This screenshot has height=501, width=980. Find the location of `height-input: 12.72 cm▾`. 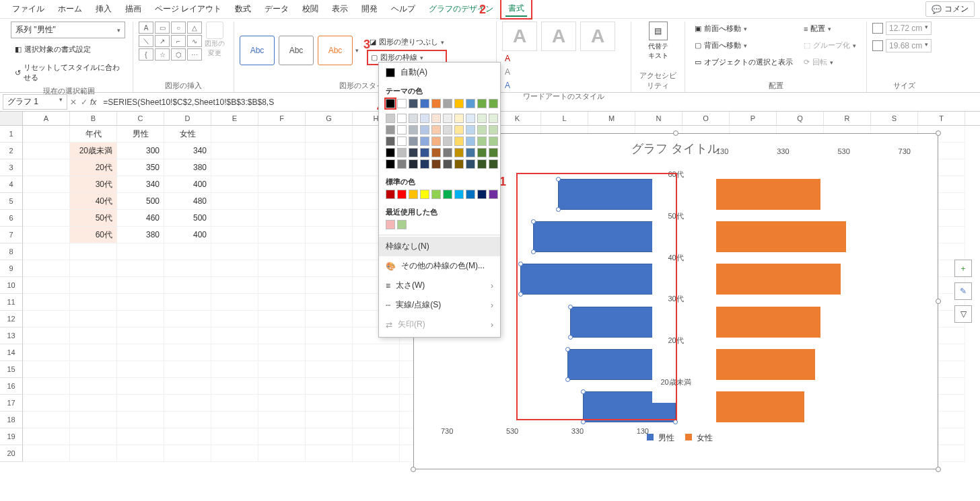

height-input: 12.72 cm▾ is located at coordinates (909, 28).